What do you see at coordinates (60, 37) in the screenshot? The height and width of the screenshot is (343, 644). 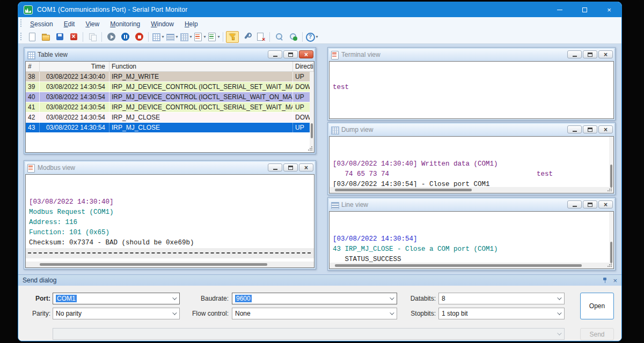 I see `save-session-button` at bounding box center [60, 37].